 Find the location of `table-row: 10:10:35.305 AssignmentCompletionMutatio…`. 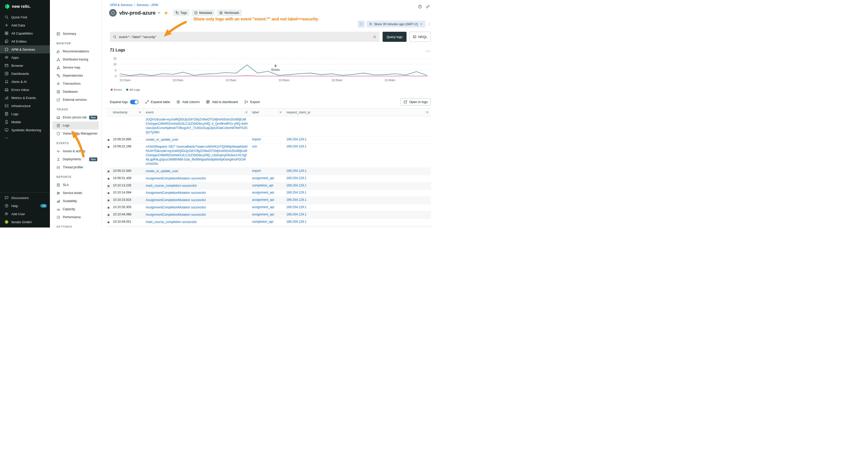

table-row: 10:10:35.305 AssignmentCompletionMutatio… is located at coordinates (269, 208).